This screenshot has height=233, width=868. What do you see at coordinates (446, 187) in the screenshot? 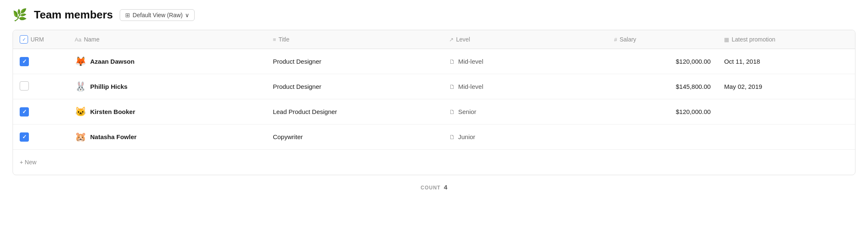
I see `count-value: 4` at bounding box center [446, 187].